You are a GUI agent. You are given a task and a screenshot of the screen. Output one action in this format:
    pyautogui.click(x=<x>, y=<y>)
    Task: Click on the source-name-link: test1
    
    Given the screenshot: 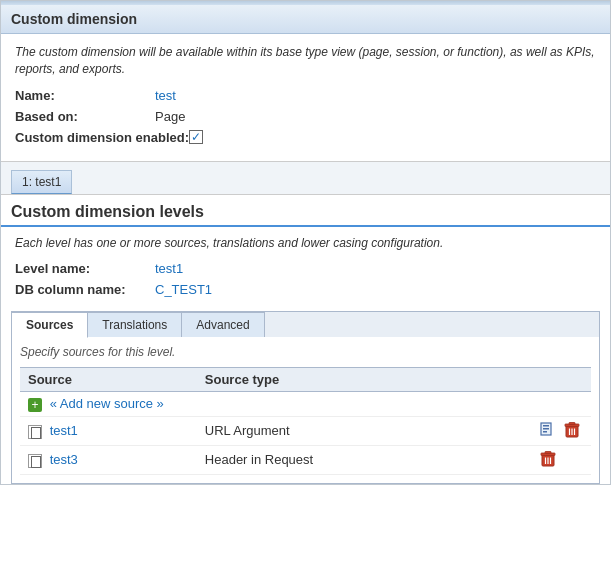 What is the action you would take?
    pyautogui.click(x=64, y=430)
    